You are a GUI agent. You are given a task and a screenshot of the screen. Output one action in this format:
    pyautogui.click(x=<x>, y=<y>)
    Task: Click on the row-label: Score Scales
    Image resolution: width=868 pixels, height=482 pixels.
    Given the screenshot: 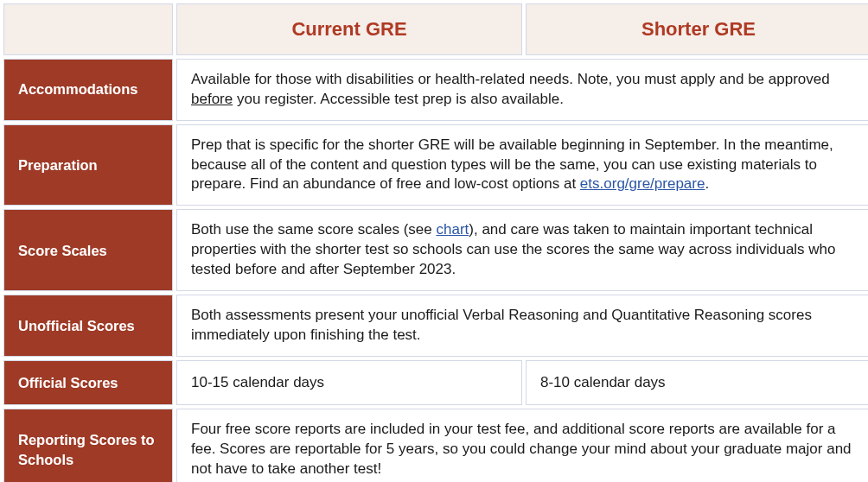 What is the action you would take?
    pyautogui.click(x=88, y=251)
    